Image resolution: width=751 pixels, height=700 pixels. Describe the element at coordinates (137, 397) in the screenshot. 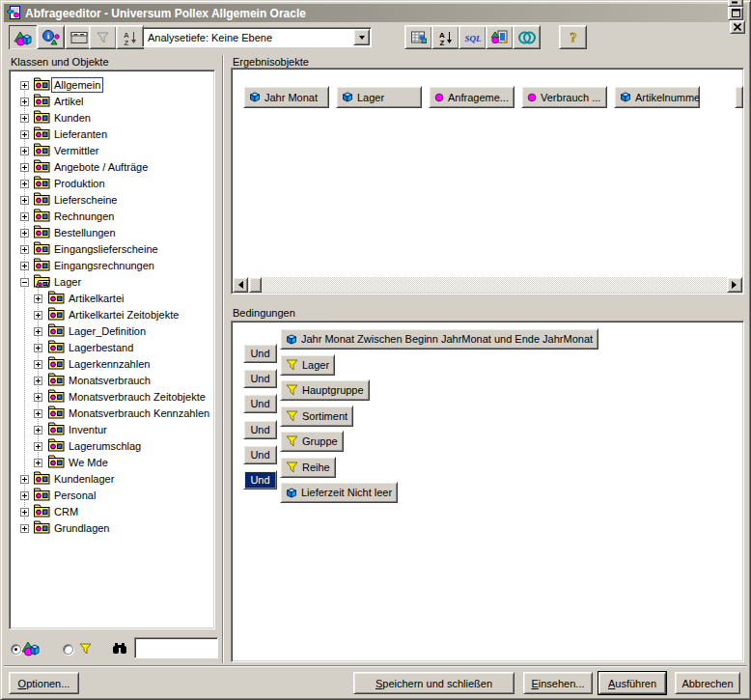

I see `tree-item-label: Monatsverbrauch Zeitobjekte` at that location.